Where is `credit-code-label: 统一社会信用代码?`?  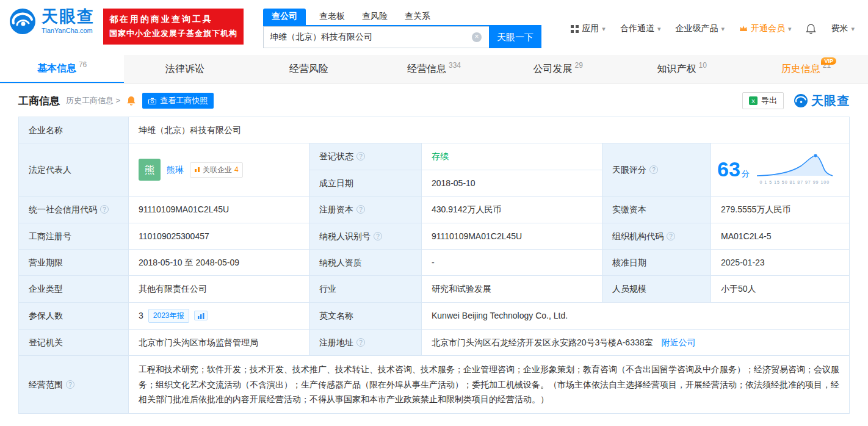
credit-code-label: 统一社会信用代码? is located at coordinates (74, 210).